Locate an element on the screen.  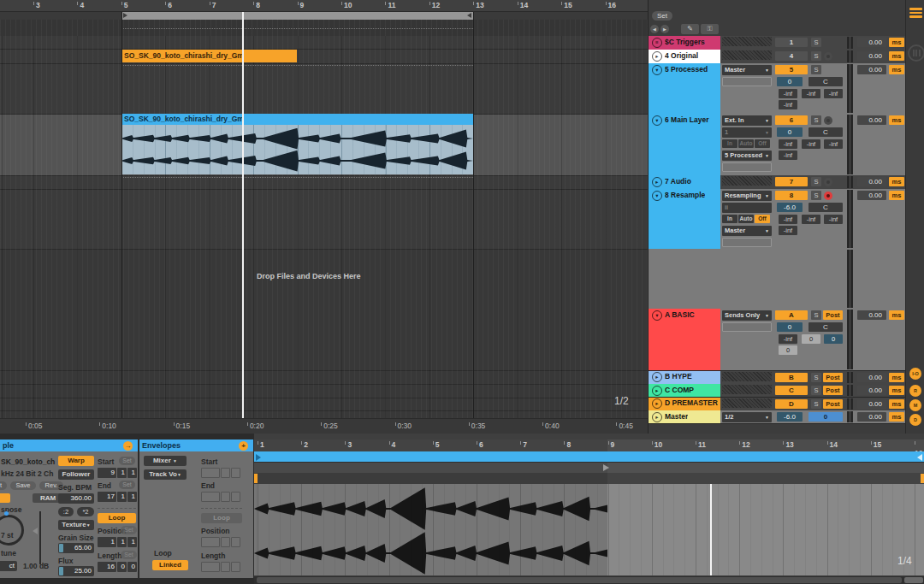
gain-value: 1.00 dB is located at coordinates (36, 566).